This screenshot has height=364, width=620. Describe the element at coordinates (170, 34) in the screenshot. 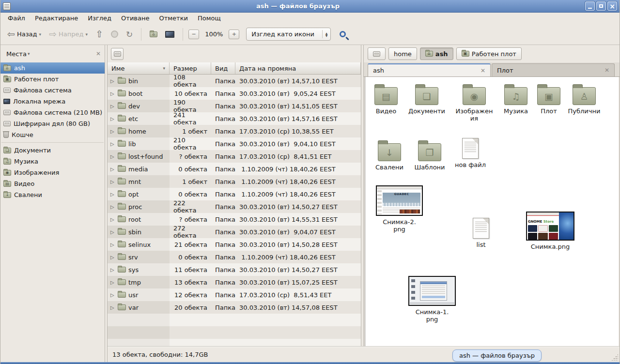

I see `computer-button` at that location.